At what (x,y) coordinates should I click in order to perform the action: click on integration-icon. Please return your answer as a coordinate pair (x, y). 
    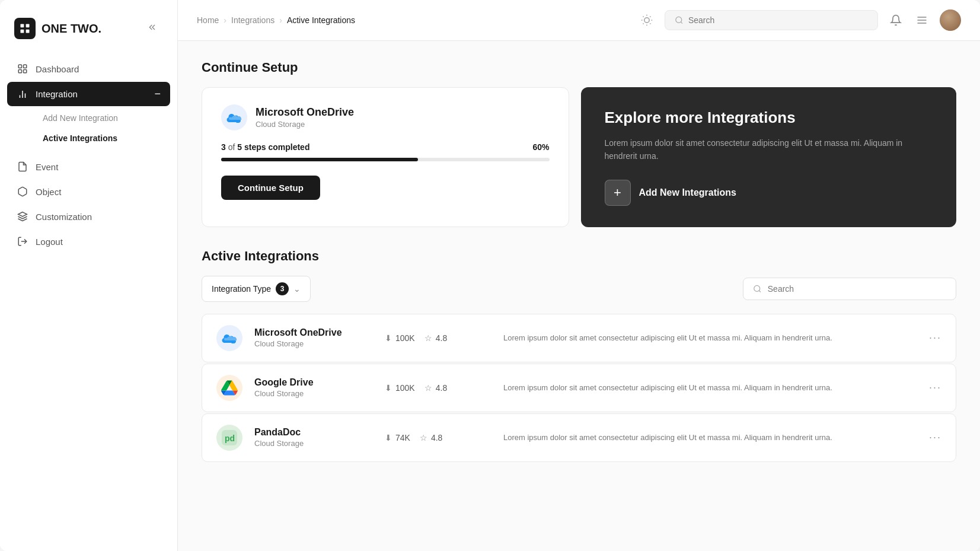
    Looking at the image, I should click on (23, 94).